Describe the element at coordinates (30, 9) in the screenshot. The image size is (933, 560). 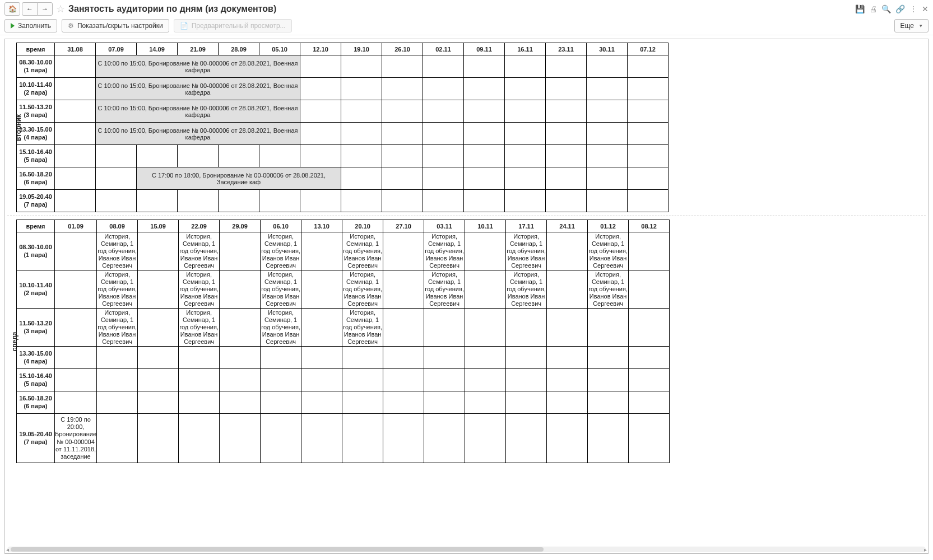
I see `nav-back-button: ←` at that location.